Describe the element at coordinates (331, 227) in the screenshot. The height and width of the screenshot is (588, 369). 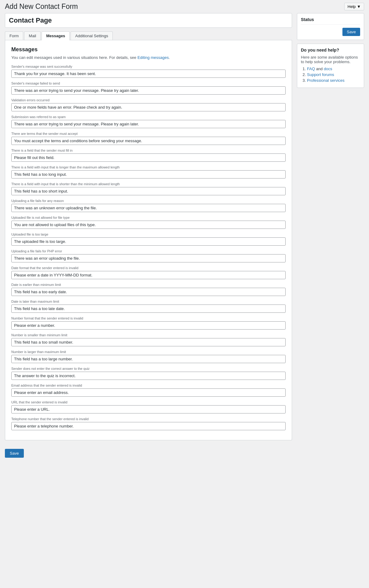
I see `right-column: Status Save Do you need help? Here are s…` at that location.